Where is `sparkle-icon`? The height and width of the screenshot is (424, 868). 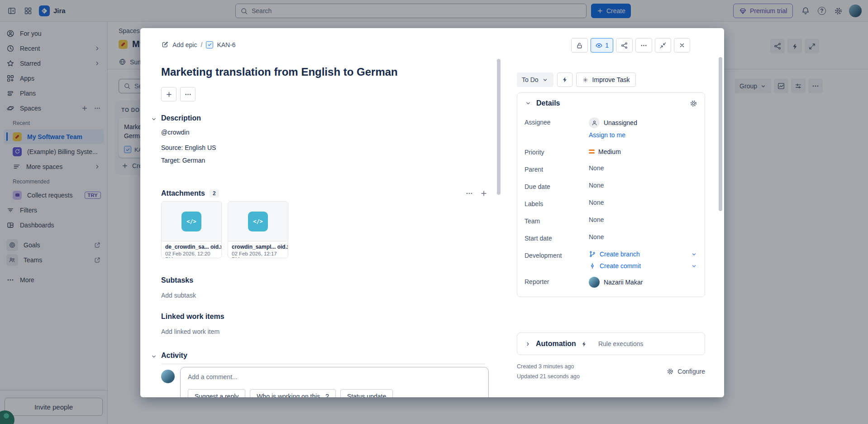 sparkle-icon is located at coordinates (586, 80).